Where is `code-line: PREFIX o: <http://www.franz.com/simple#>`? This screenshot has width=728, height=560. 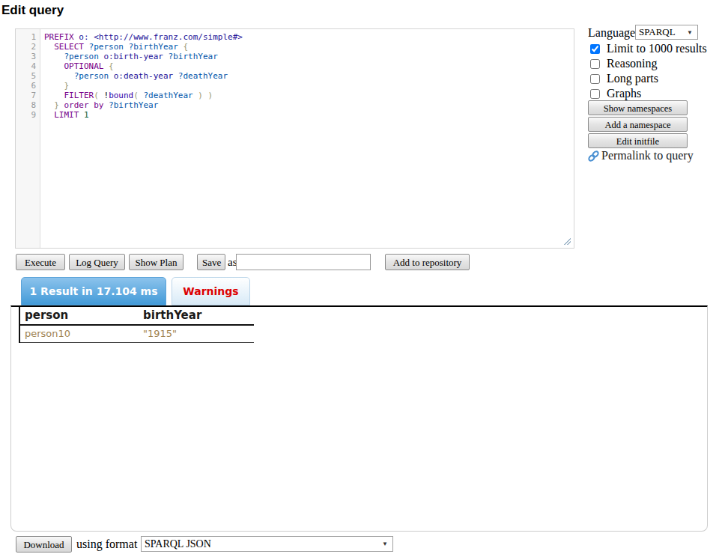 code-line: PREFIX o: <http://www.franz.com/simple#> is located at coordinates (309, 37).